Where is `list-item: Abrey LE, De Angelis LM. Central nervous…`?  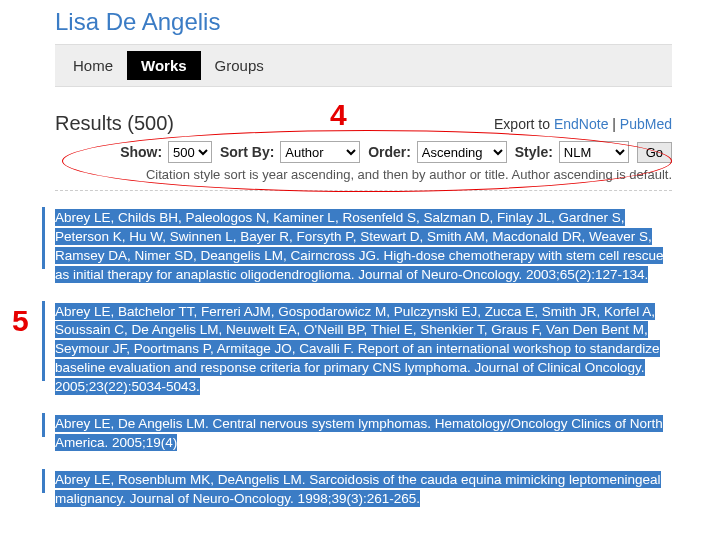 list-item: Abrey LE, De Angelis LM. Central nervous… is located at coordinates (357, 434).